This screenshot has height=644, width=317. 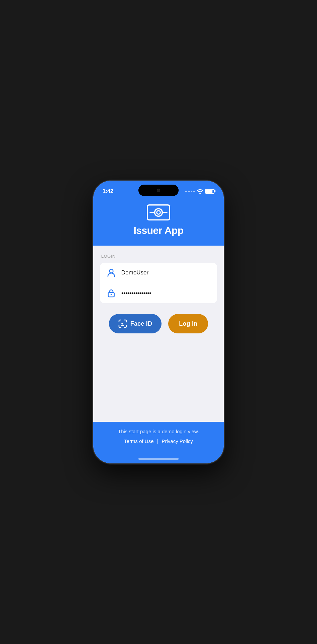 I want to click on section-label: LOGIN, so click(x=158, y=256).